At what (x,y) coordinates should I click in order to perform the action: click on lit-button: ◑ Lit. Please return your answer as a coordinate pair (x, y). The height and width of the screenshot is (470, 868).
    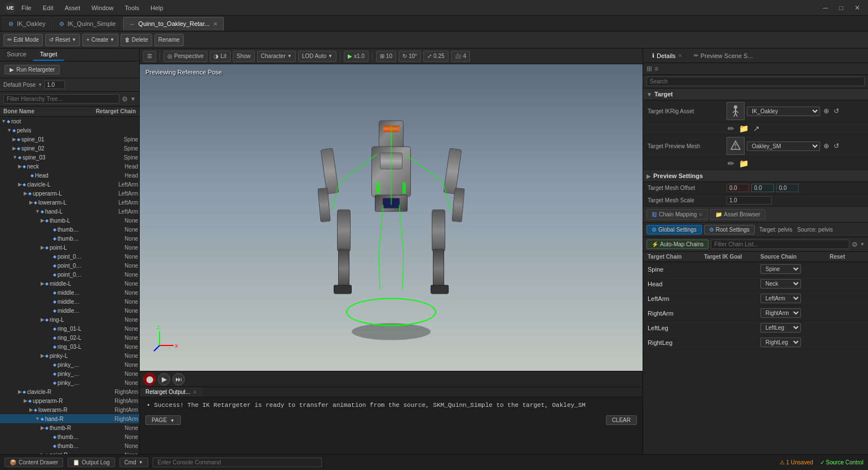
    Looking at the image, I should click on (220, 56).